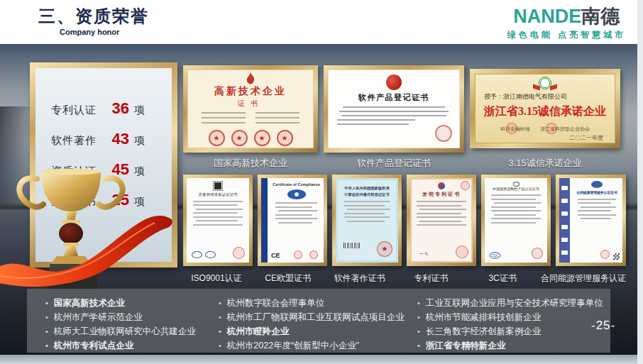 This screenshot has width=643, height=364. What do you see at coordinates (502, 278) in the screenshot?
I see `caption: 3C证书` at bounding box center [502, 278].